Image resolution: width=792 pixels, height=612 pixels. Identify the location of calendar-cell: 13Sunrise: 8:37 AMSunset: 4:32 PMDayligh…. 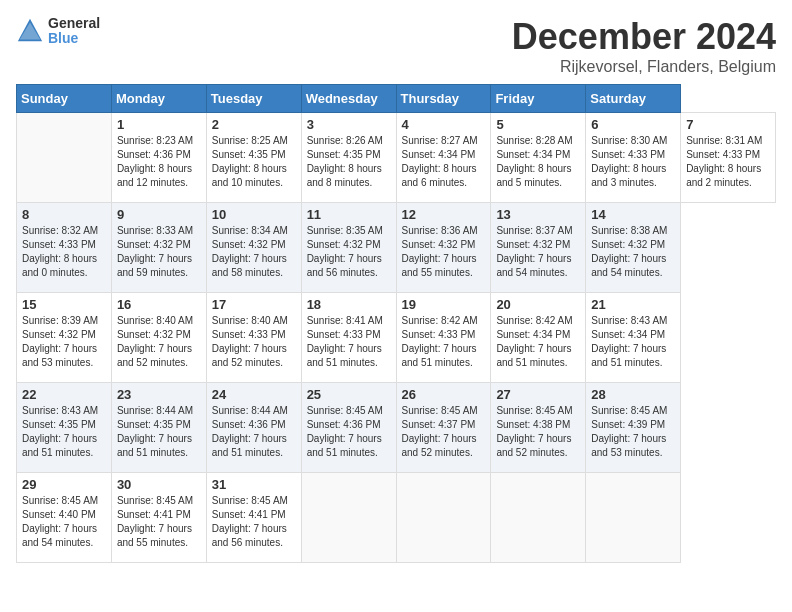
(538, 248).